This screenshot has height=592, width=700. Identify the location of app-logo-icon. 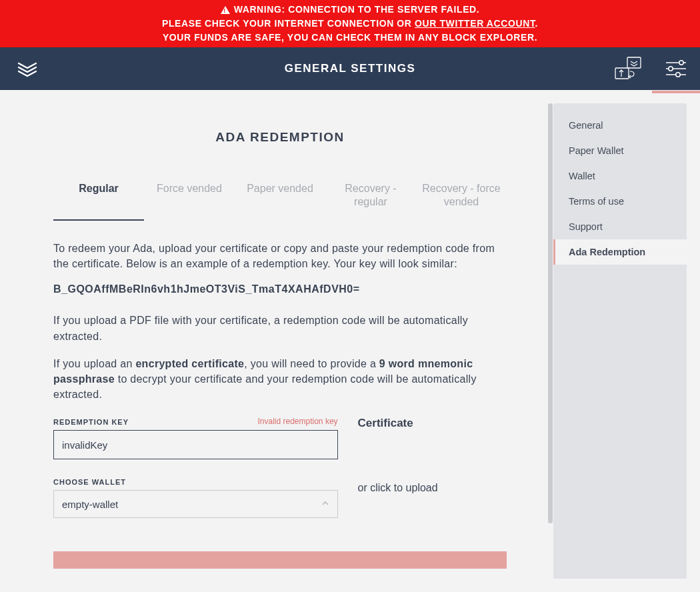
(27, 69).